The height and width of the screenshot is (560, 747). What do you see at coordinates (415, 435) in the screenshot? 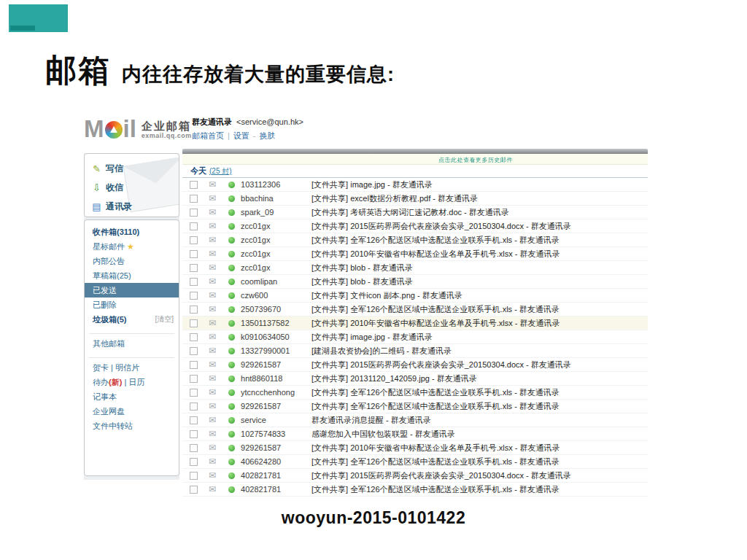
I see `mail-row: ✉ 1027574833 感谢您加入中国软包装联盟 - 群友通讯录` at bounding box center [415, 435].